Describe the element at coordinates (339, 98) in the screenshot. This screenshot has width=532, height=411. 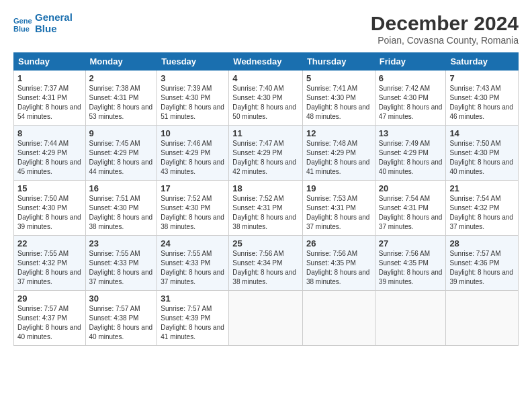
I see `day-cell-5: 5 Sunrise: 7:41 AMSunset: 4:30 PMDayligh…` at that location.